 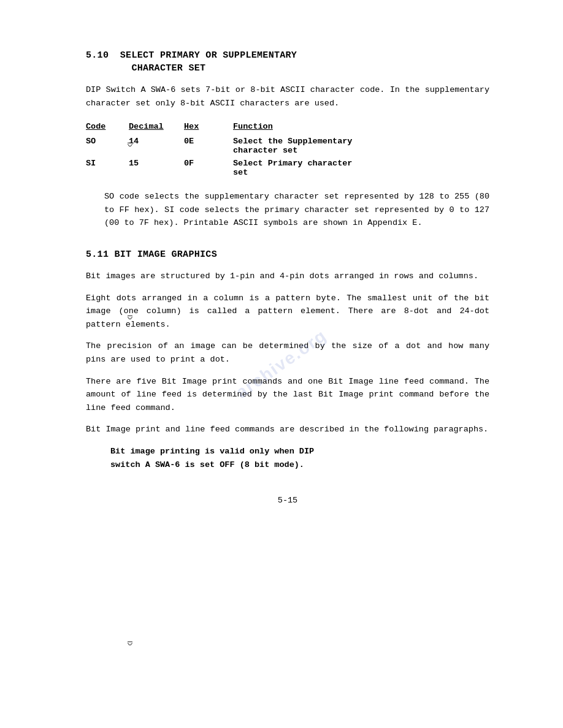 What do you see at coordinates (288, 430) in the screenshot?
I see `section-511-para-5: Bit Image print and line feed commands a…` at bounding box center [288, 430].